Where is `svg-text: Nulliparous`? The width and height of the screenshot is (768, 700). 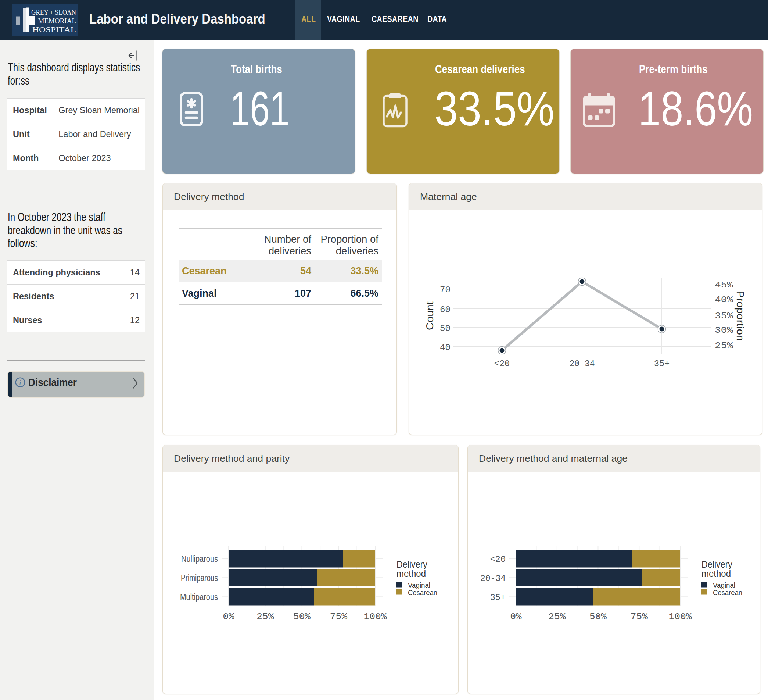 svg-text: Nulliparous is located at coordinates (200, 559).